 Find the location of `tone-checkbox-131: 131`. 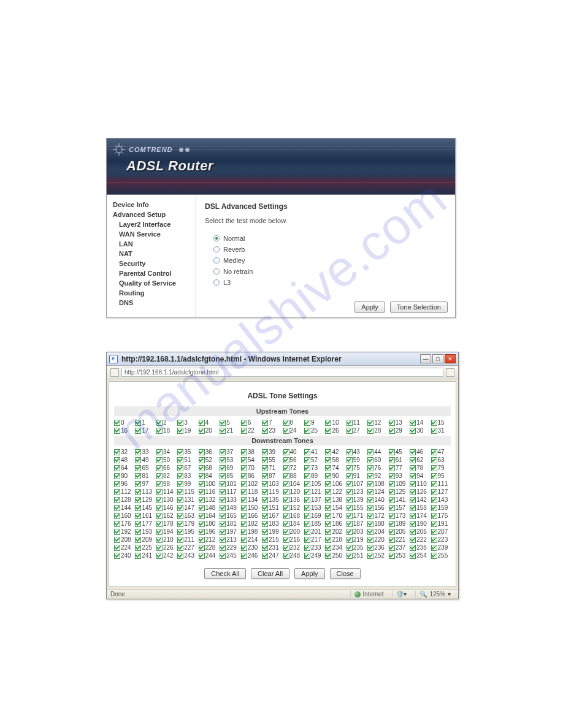

tone-checkbox-131: 131 is located at coordinates (187, 500).